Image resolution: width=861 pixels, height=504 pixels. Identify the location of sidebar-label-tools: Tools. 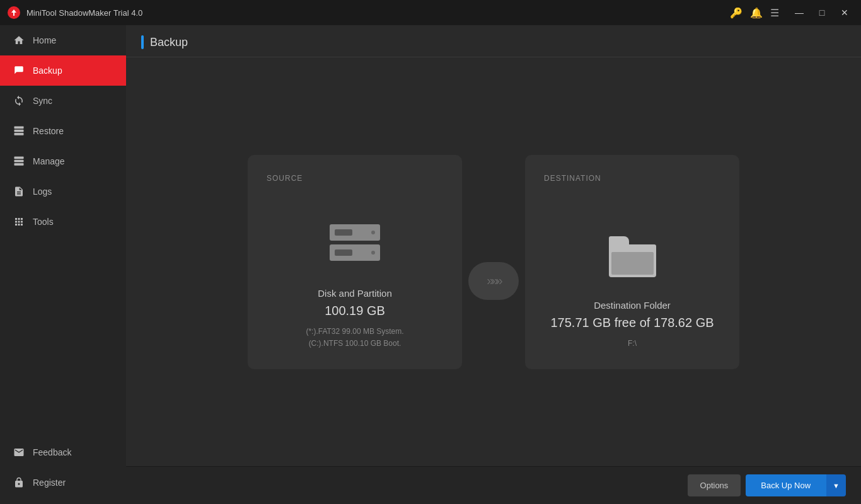
(43, 222).